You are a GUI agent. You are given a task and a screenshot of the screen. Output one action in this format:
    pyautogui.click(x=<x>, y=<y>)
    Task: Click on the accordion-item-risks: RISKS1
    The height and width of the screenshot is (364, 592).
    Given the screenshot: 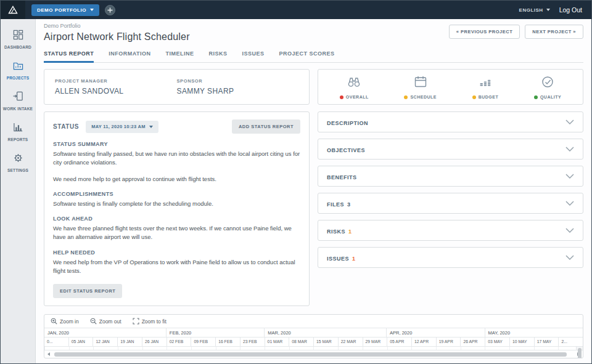 What is the action you would take?
    pyautogui.click(x=450, y=230)
    